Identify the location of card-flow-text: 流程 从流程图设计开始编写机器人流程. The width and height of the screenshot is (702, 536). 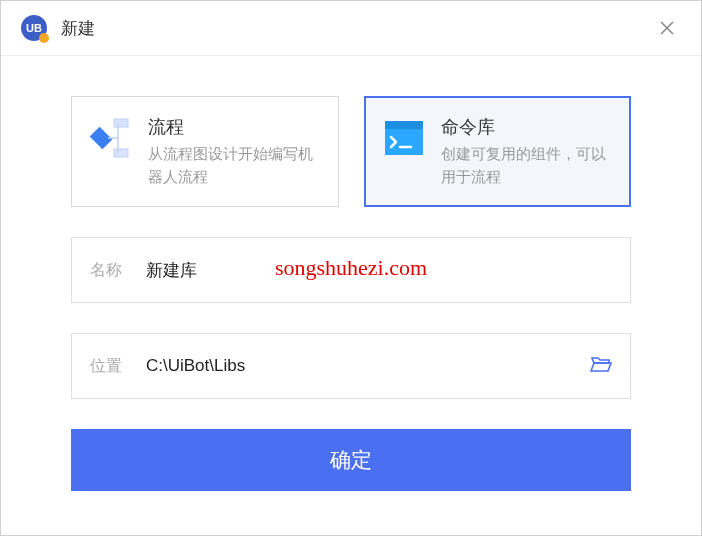
(235, 152).